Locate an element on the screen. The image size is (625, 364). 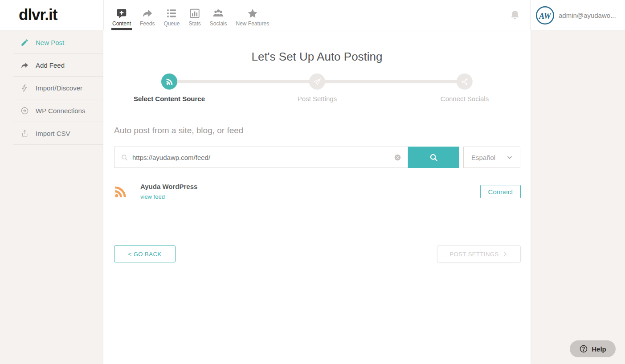
feed-title: Ayuda WordPress is located at coordinates (169, 186).